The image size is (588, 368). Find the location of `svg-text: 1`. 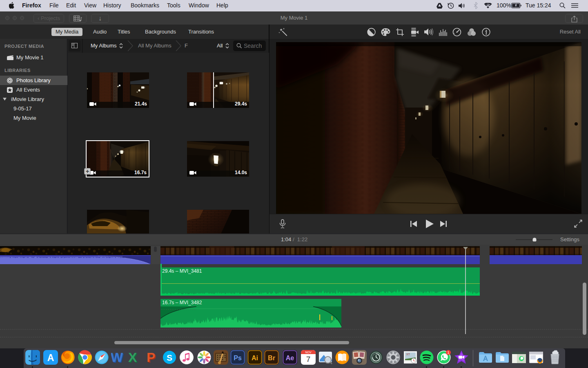

svg-text: 1 is located at coordinates (448, 352).